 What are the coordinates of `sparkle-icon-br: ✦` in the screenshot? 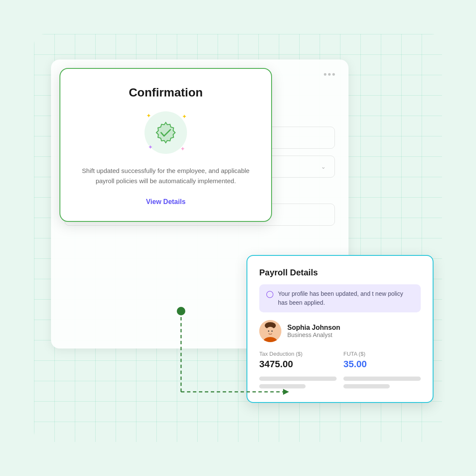 It's located at (183, 149).